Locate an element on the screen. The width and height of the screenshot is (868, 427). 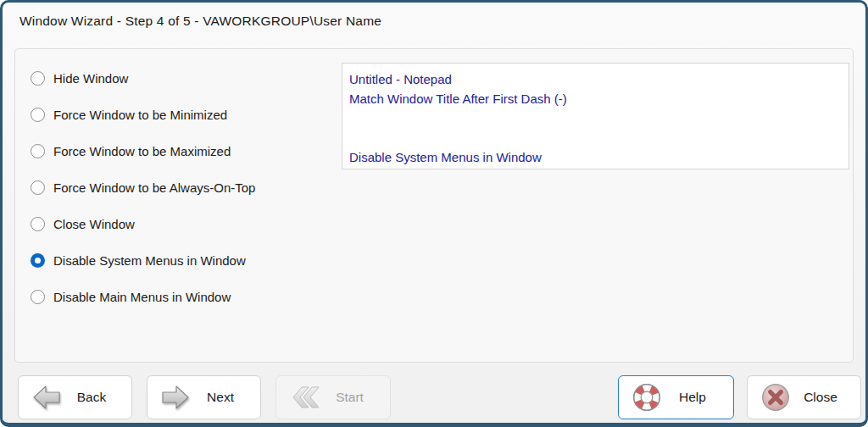
radio-label: Force Window to be Maximized is located at coordinates (142, 151).